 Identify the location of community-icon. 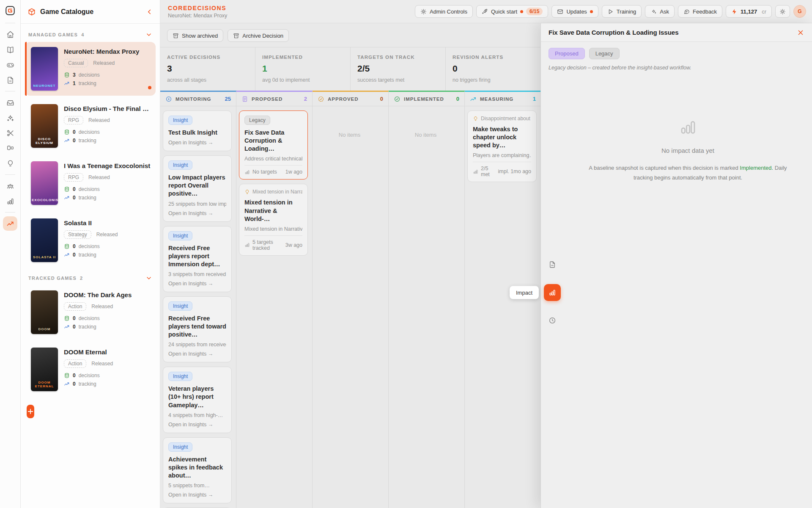
(10, 186).